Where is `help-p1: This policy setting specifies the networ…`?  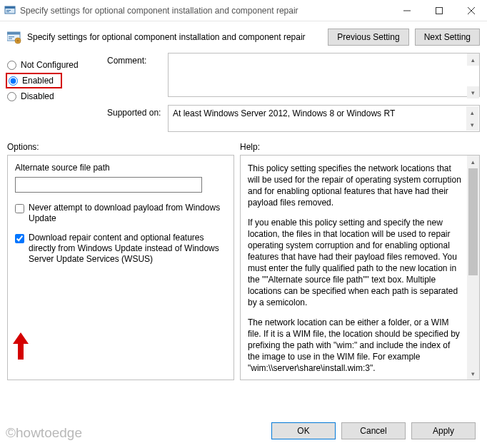
help-p1: This policy setting specifies the networ… is located at coordinates (356, 185).